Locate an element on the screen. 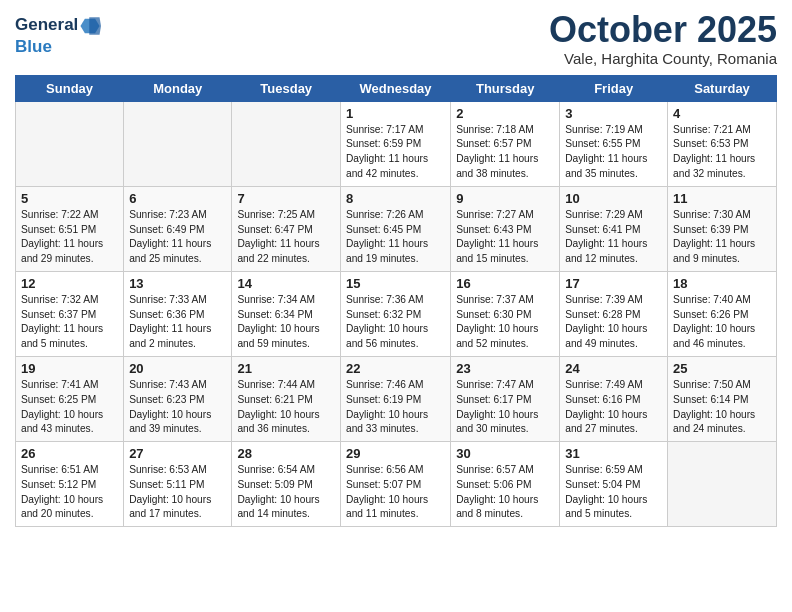  day-number: 11 is located at coordinates (722, 198).